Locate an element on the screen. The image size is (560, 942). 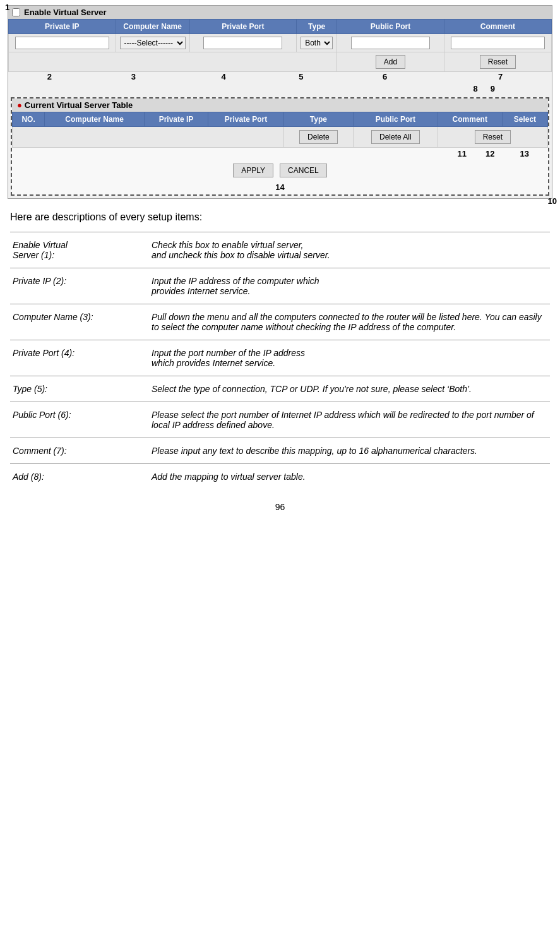
comment-input is located at coordinates (497, 43).